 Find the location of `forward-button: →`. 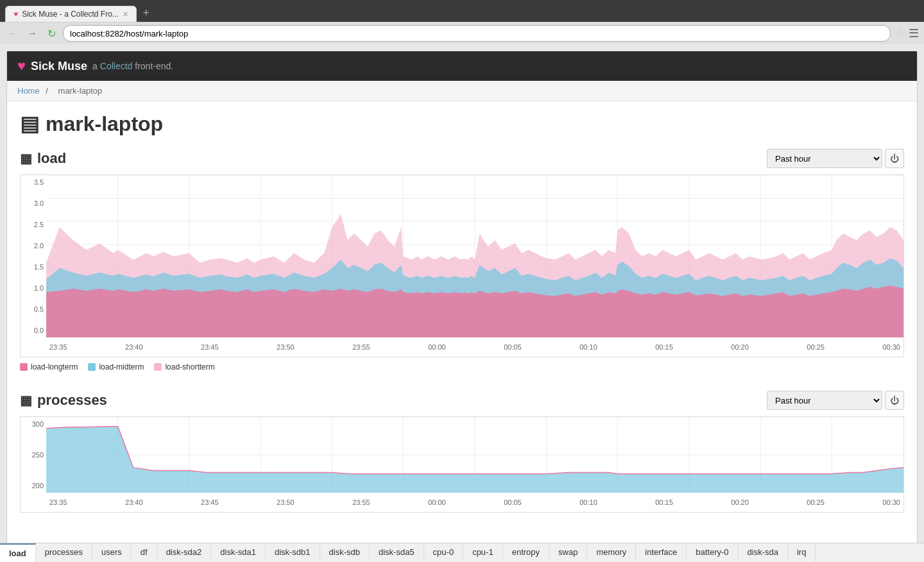

forward-button: → is located at coordinates (32, 33).